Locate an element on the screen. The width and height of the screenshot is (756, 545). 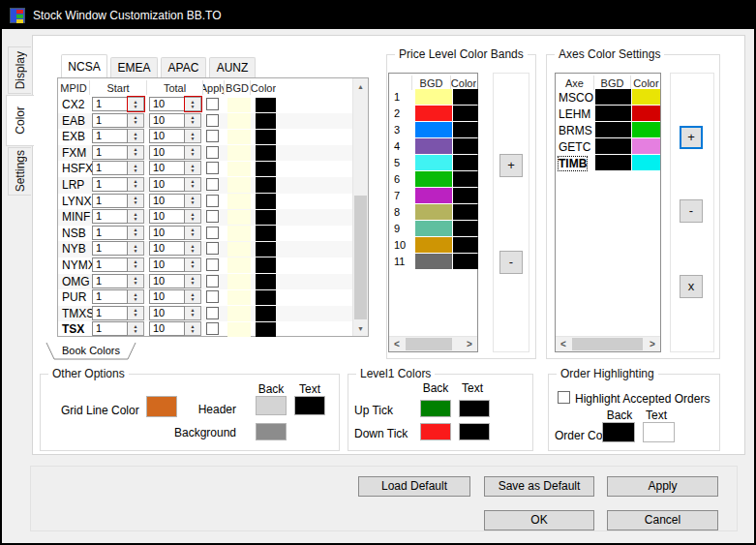
up-tick-back-swatch is located at coordinates (436, 409).